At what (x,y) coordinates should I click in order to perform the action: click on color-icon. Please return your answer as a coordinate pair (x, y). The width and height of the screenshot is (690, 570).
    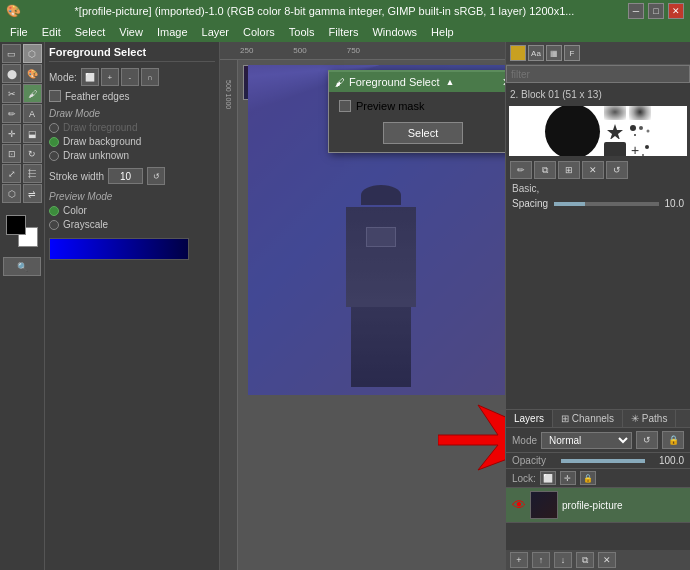
    Looking at the image, I should click on (518, 53).